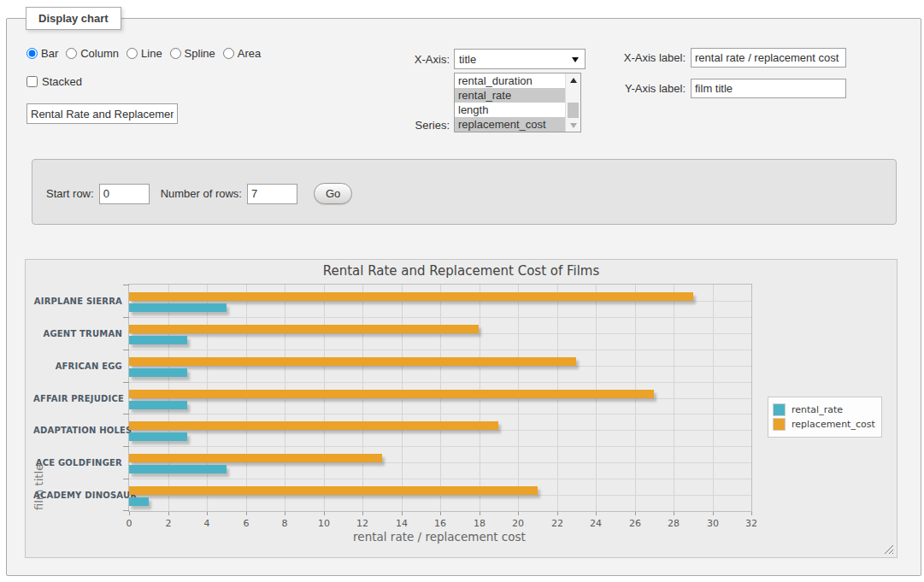 This screenshot has height=582, width=924. Describe the element at coordinates (78, 398) in the screenshot. I see `category-label: AFFAIR PREJUDICE` at that location.